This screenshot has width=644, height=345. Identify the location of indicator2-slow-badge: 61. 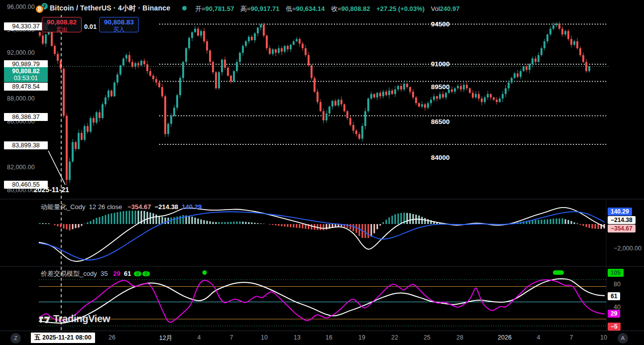
(614, 296).